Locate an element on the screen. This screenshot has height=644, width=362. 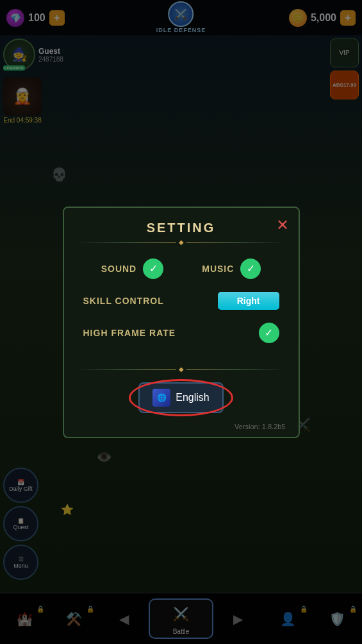
sound-music-row: SOUND ✓ MUSIC ✓ is located at coordinates (181, 269).